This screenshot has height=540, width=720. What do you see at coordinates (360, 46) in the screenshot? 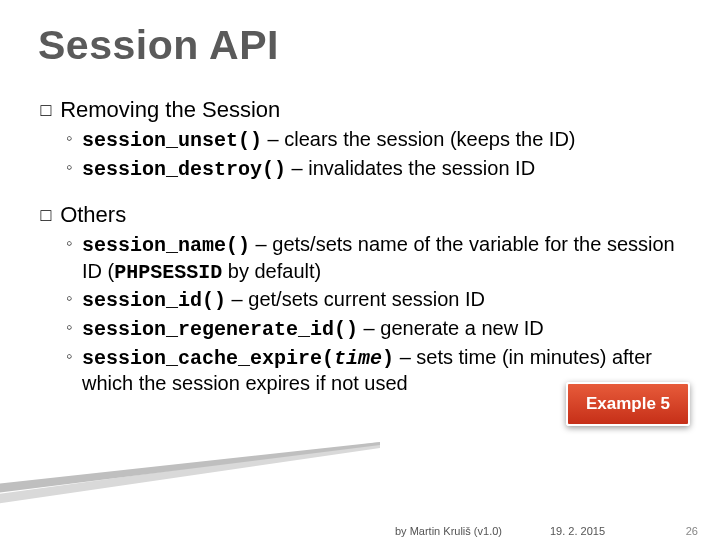
I see `slide-title: Session API` at bounding box center [360, 46].